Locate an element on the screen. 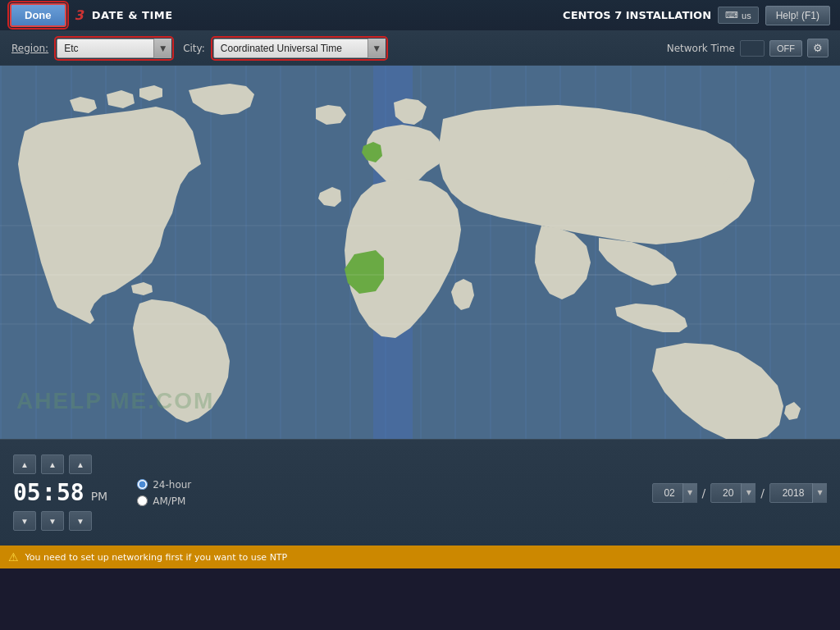  minutes-down-button: ▼ is located at coordinates (52, 521).